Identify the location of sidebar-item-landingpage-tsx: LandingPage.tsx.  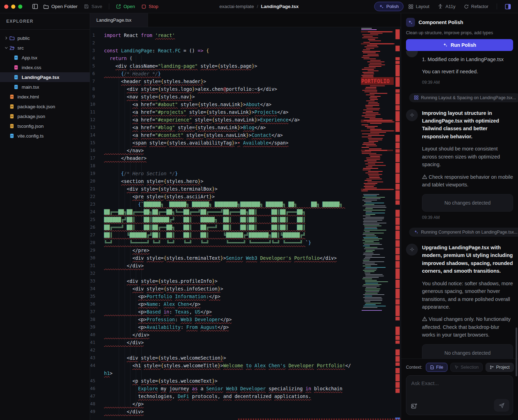
(45, 77).